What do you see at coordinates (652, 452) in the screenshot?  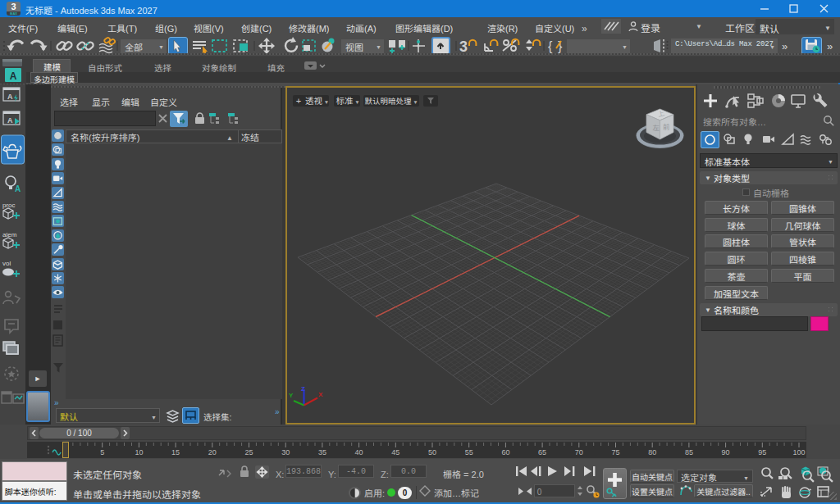 I see `svg-text: 80` at bounding box center [652, 452].